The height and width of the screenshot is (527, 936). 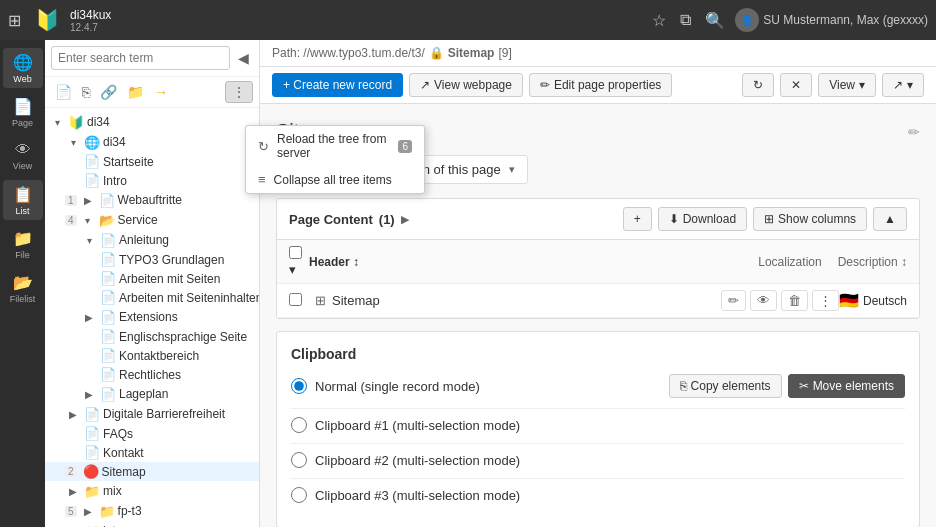 I want to click on col-header-localization: Localization, so click(x=790, y=262).